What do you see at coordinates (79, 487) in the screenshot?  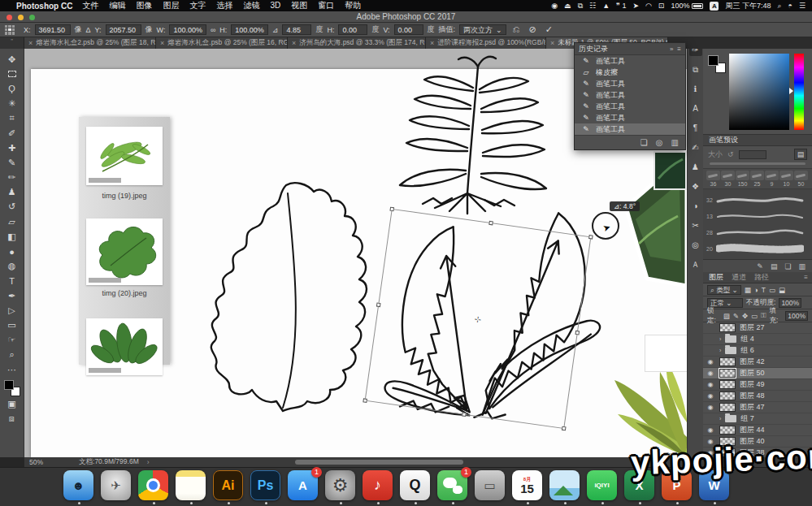 I see `finder-dock-item: ☻` at bounding box center [79, 487].